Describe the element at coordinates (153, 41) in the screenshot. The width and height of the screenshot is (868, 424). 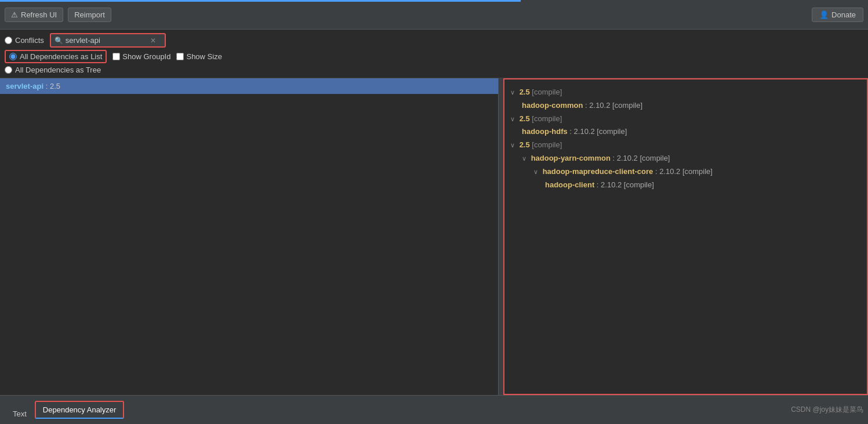
I see `clear-search-button: ✕` at that location.